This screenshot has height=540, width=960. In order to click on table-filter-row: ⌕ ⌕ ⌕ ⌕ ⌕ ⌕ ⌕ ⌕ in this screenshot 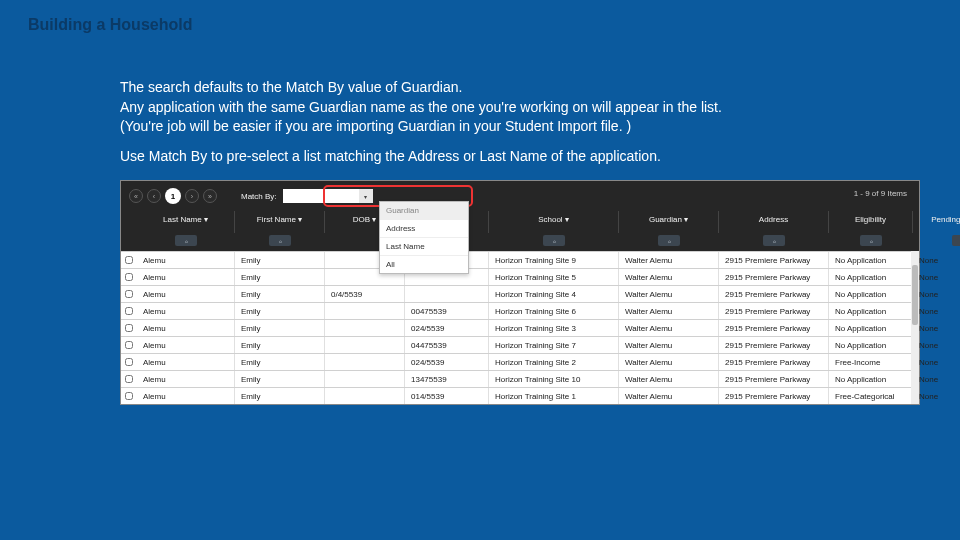, I will do `click(520, 242)`.